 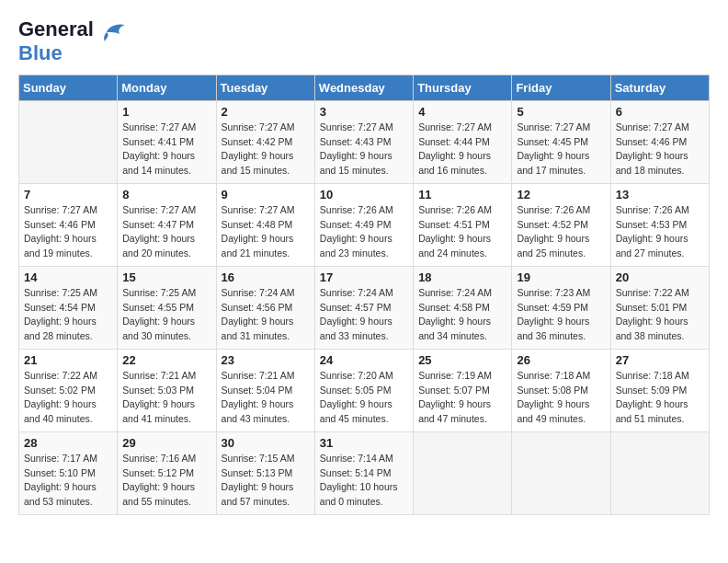 What do you see at coordinates (561, 390) in the screenshot?
I see `day-cell: 26Sunrise: 7:18 AM Sunset: 5:08 PM Dayli…` at bounding box center [561, 390].